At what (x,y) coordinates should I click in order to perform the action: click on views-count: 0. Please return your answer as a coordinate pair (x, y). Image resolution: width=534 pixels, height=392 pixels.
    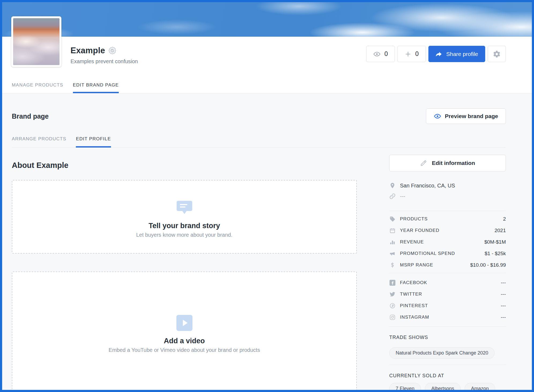
    Looking at the image, I should click on (386, 54).